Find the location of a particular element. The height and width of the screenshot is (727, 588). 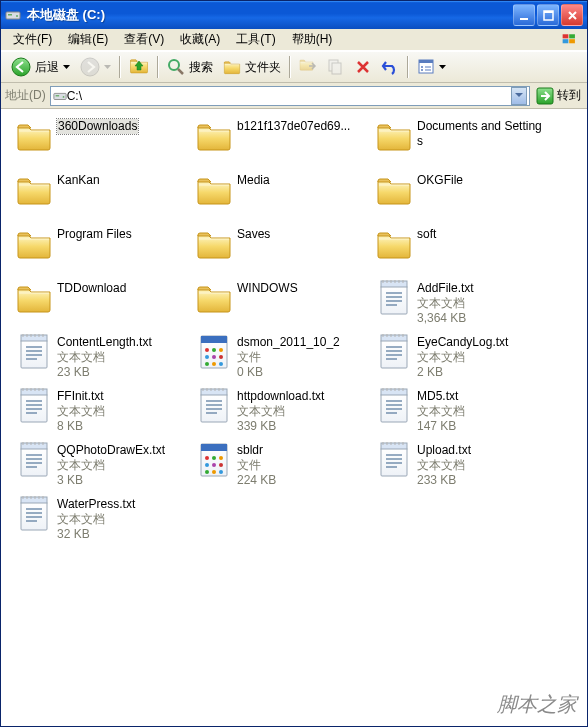

forward-button is located at coordinates (96, 67).